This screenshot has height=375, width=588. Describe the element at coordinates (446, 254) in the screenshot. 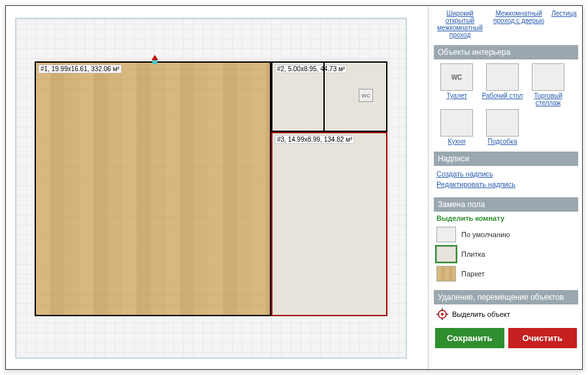

I see `swatch-tile-icon` at that location.